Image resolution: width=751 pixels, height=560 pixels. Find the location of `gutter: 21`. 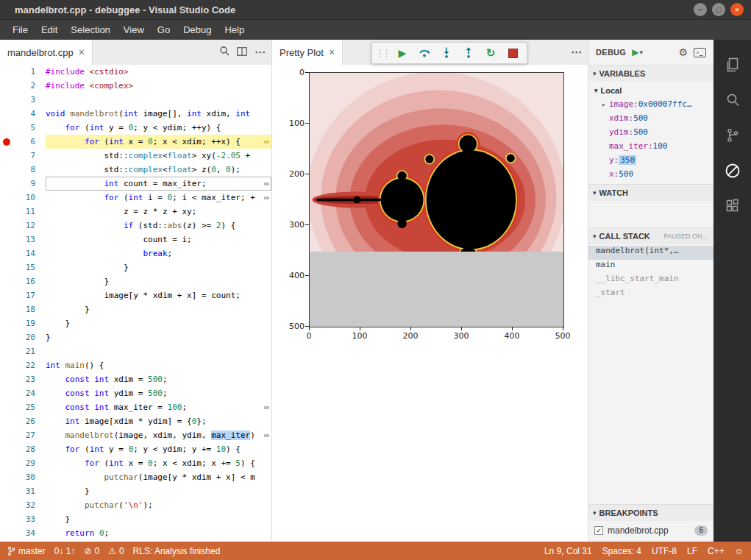

gutter: 21 is located at coordinates (23, 352).